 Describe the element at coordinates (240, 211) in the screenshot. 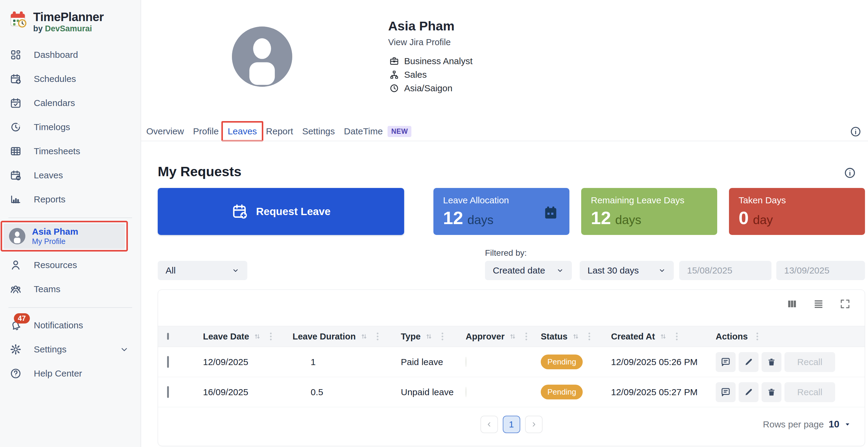

I see `calendar-plus-icon` at that location.